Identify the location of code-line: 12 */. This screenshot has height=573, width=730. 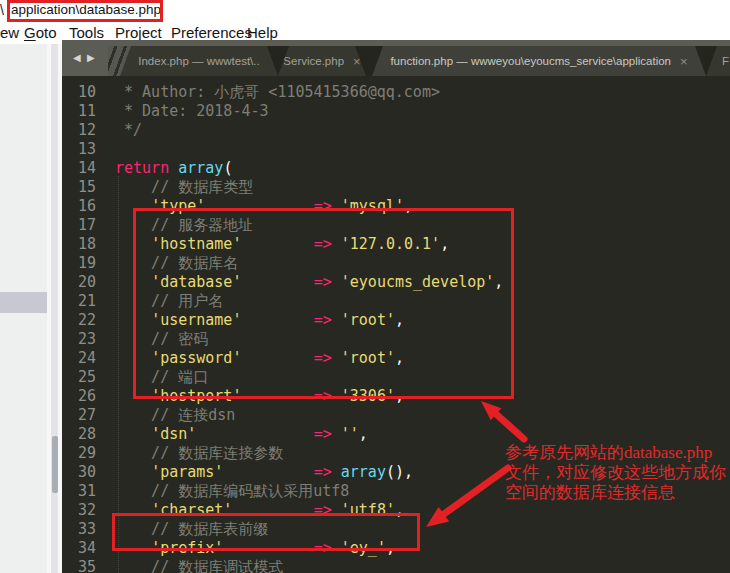
(396, 130).